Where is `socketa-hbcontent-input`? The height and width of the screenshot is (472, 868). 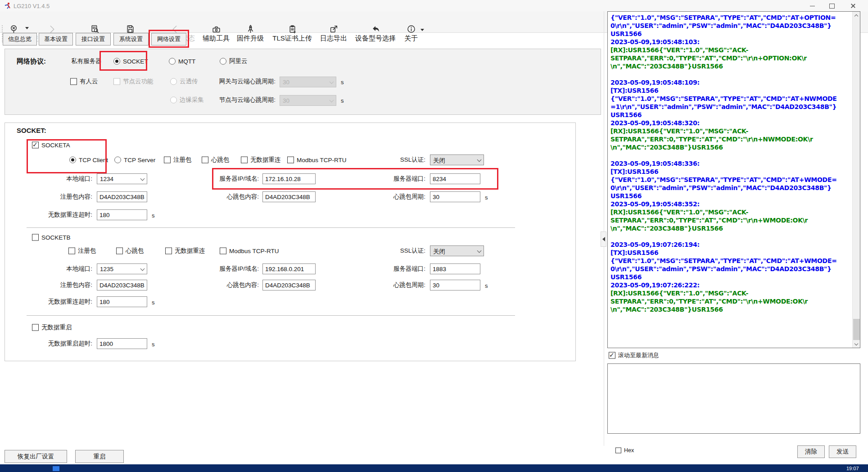
socketa-hbcontent-input is located at coordinates (289, 197).